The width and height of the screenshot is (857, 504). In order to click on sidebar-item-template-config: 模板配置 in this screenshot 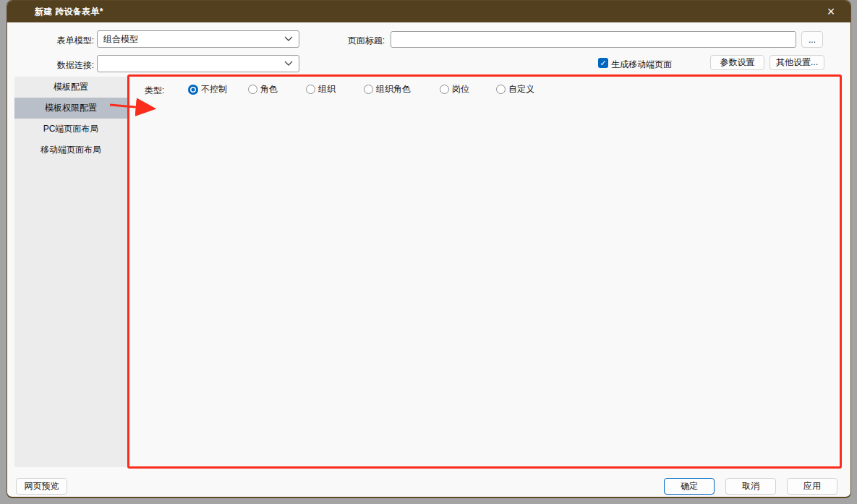, I will do `click(71, 87)`.